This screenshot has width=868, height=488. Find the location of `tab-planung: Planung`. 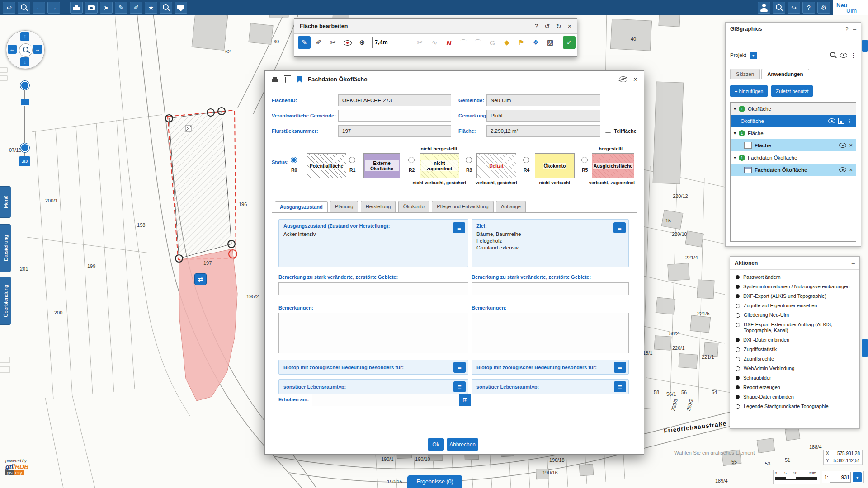

tab-planung: Planung is located at coordinates (344, 206).